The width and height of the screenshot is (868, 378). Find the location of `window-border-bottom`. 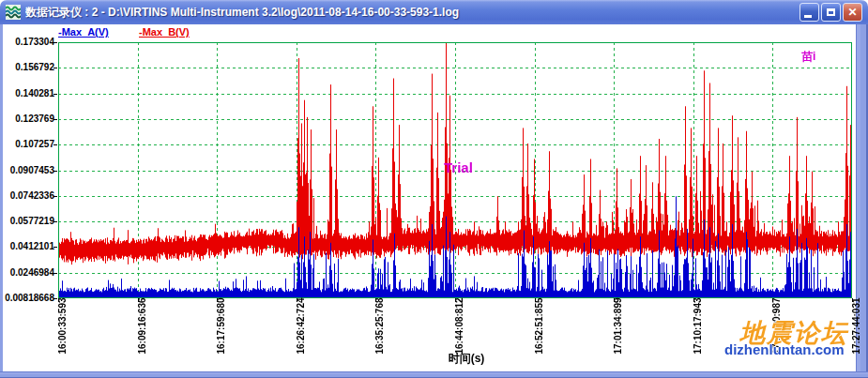

window-border-bottom is located at coordinates (434, 375).